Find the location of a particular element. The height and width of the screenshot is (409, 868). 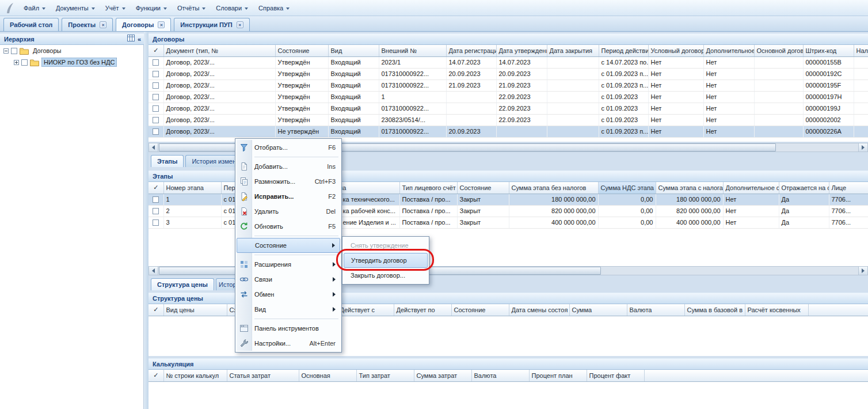

menu-item-edit: Исправить...F2 is located at coordinates (288, 196).